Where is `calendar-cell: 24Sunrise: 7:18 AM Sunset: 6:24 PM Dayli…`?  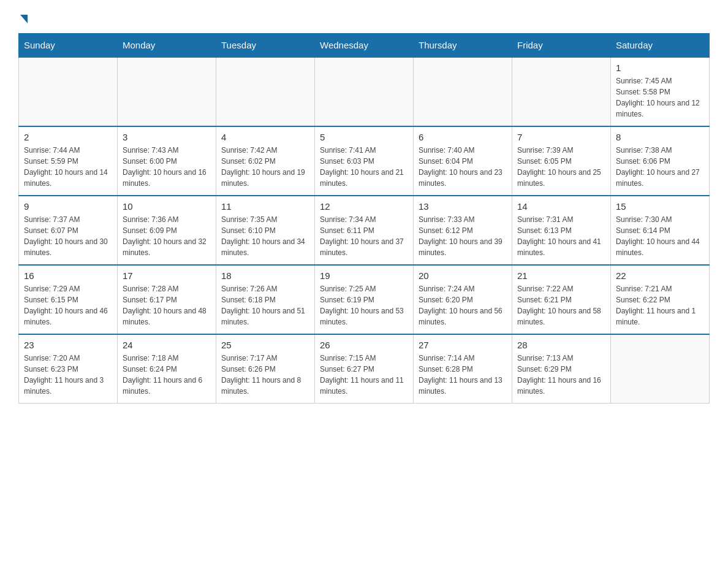
calendar-cell: 24Sunrise: 7:18 AM Sunset: 6:24 PM Dayli… is located at coordinates (167, 369).